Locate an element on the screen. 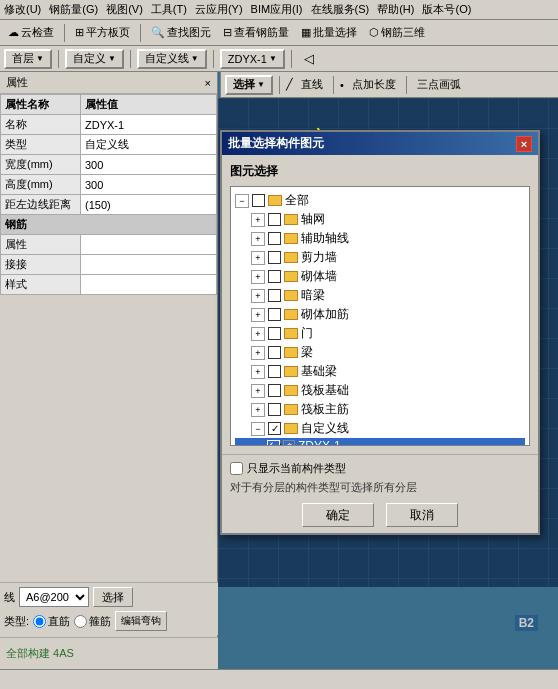  select-mode-btn: 选择 ▼ is located at coordinates (249, 85).